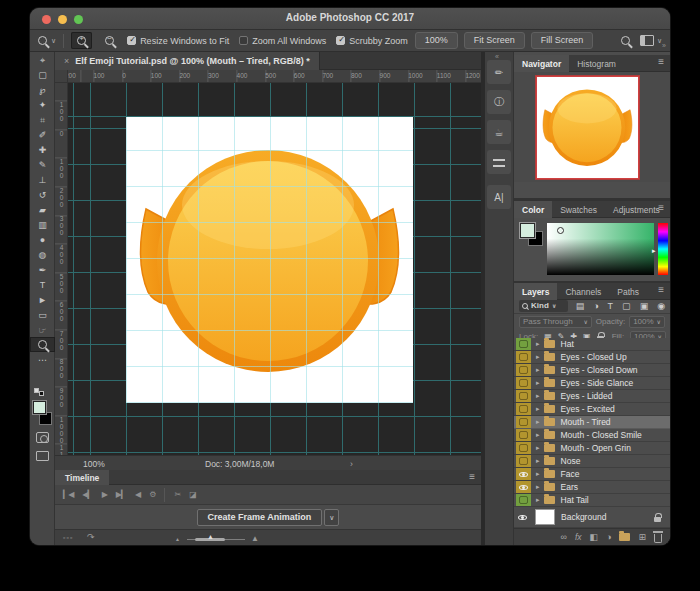  What do you see at coordinates (658, 538) in the screenshot?
I see `delete-layer-icon` at bounding box center [658, 538].